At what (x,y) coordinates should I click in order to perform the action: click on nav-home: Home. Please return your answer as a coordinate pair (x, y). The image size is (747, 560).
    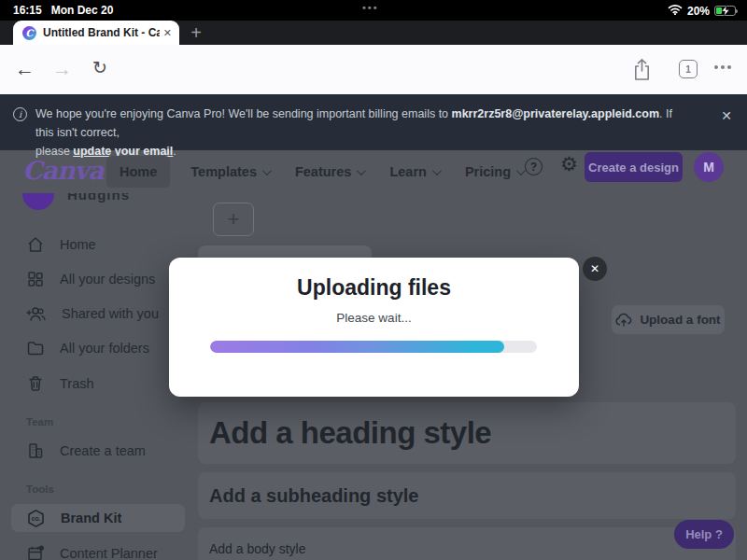
    Looking at the image, I should click on (138, 172).